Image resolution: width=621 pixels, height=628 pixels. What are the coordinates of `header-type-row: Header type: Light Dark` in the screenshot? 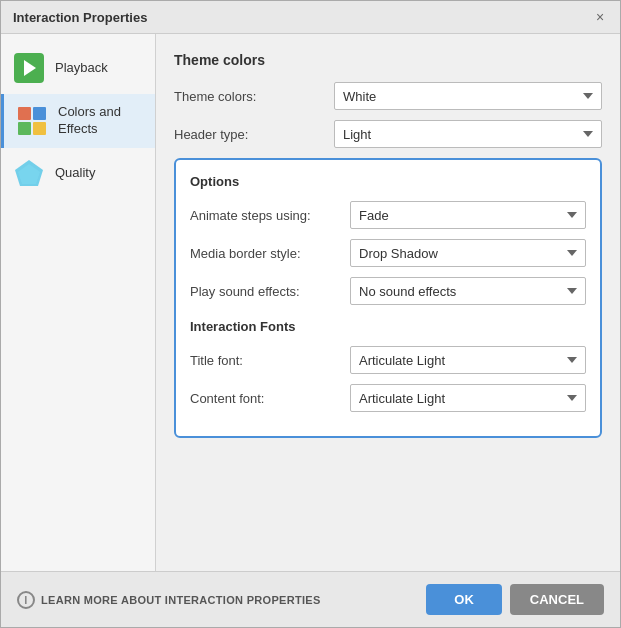 It's located at (388, 134).